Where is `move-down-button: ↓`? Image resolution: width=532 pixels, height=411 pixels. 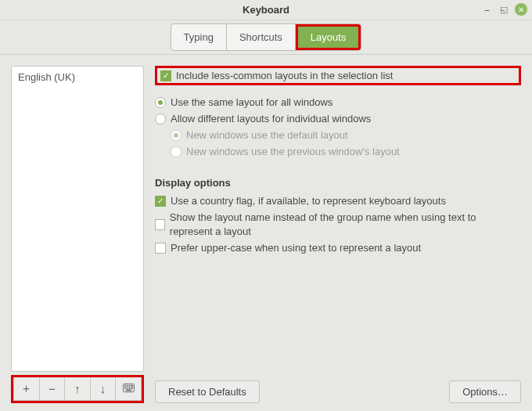
move-down-button: ↓ is located at coordinates (103, 388).